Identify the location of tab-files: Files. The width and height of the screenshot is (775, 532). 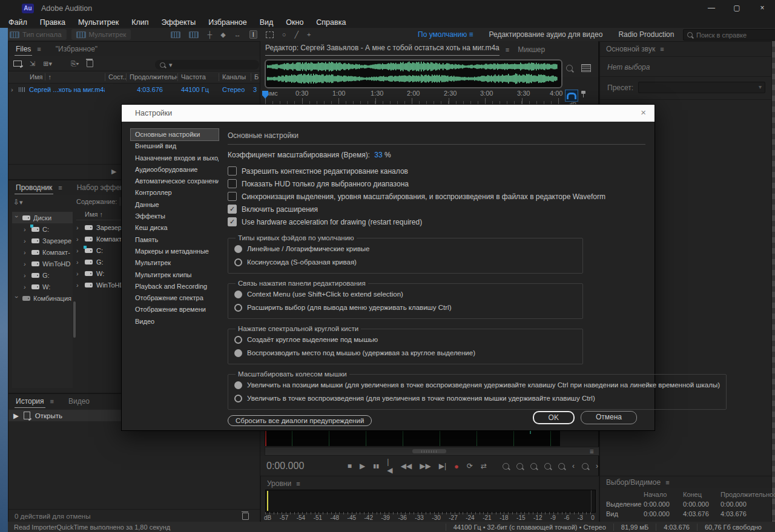
(23, 49).